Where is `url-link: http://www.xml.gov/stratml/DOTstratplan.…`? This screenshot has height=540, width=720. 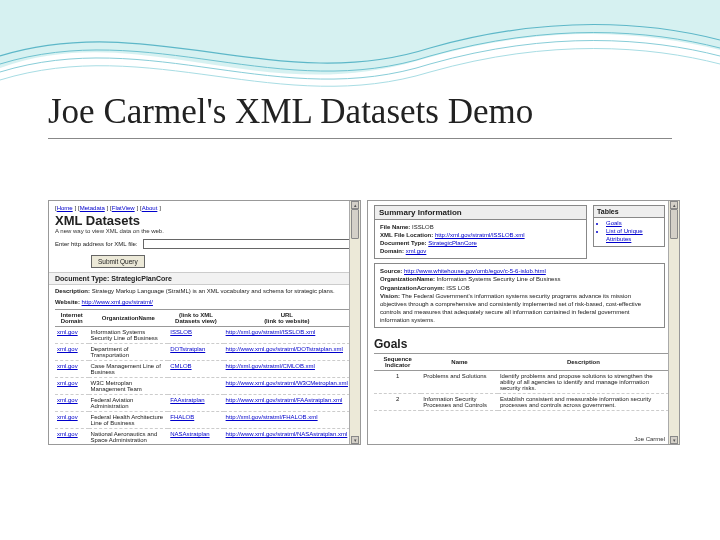 url-link: http://www.xml.gov/stratml/DOTstratplan.… is located at coordinates (284, 349).